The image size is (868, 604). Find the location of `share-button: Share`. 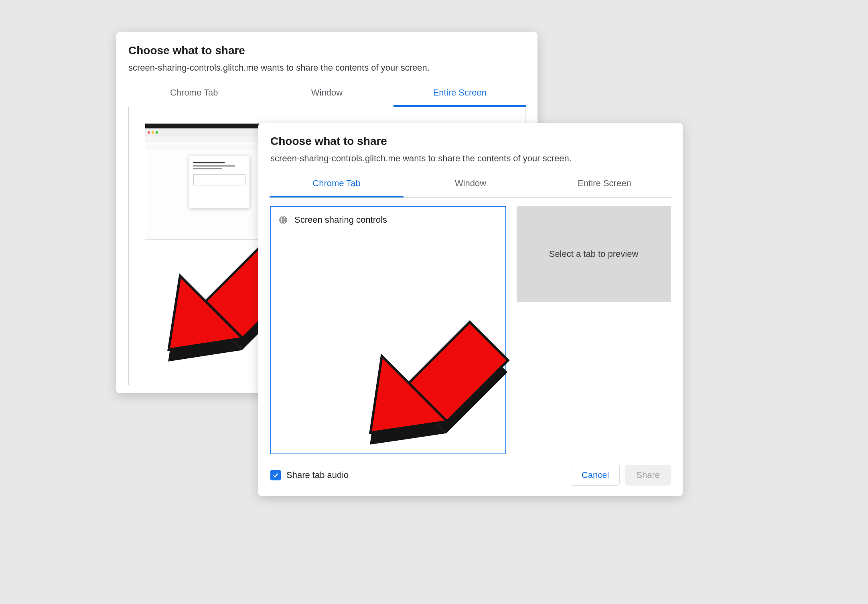

share-button: Share is located at coordinates (648, 475).